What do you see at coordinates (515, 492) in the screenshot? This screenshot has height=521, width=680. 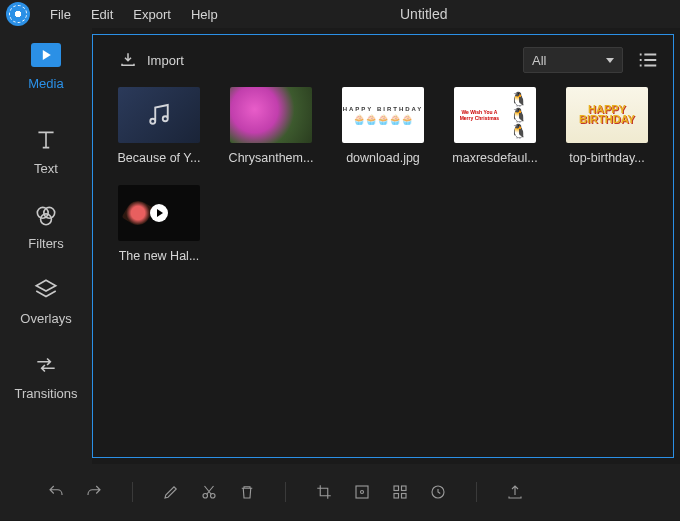 I see `export-button` at bounding box center [515, 492].